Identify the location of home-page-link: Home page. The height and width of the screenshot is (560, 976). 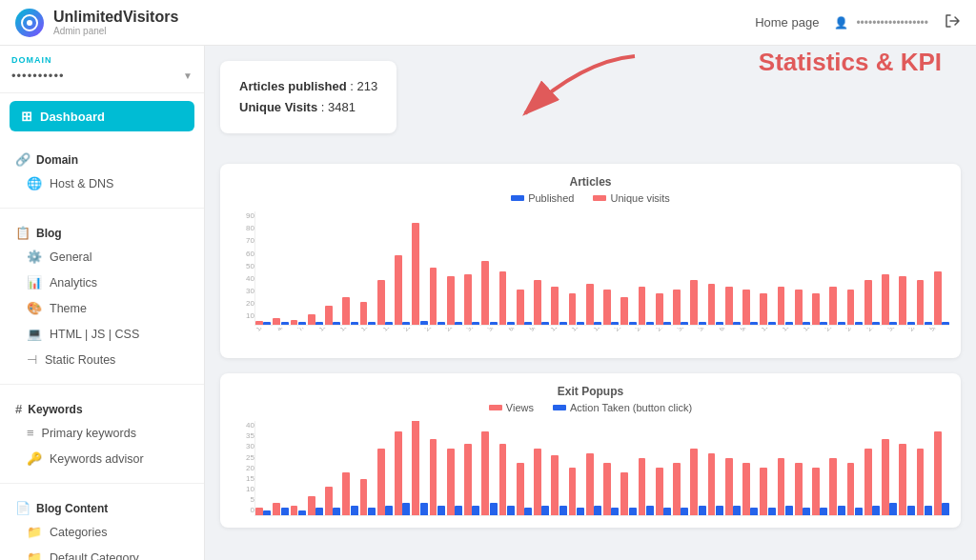
(787, 23).